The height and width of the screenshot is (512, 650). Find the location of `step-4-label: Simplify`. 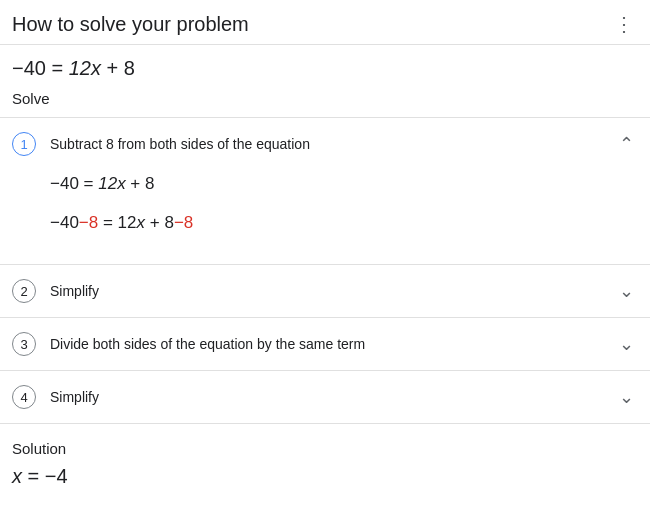

step-4-label: Simplify is located at coordinates (74, 397).